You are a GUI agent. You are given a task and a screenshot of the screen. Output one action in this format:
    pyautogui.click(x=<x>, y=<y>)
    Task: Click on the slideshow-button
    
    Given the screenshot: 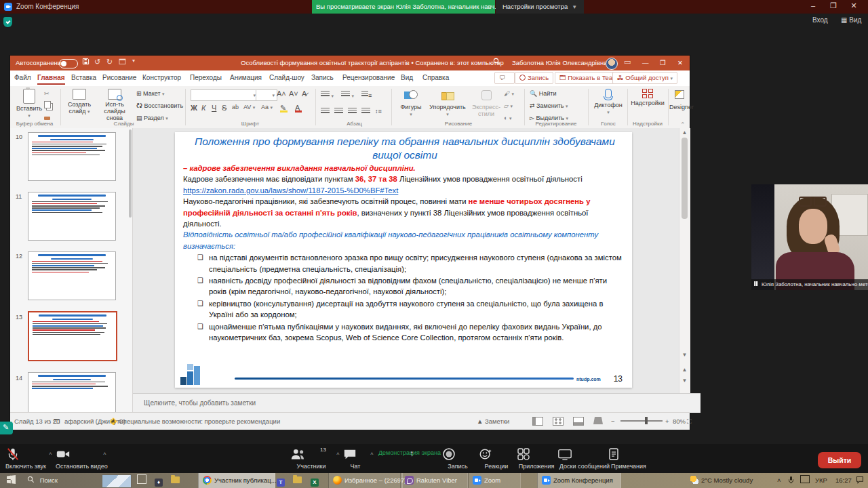 What is the action you would take?
    pyautogui.click(x=598, y=420)
    